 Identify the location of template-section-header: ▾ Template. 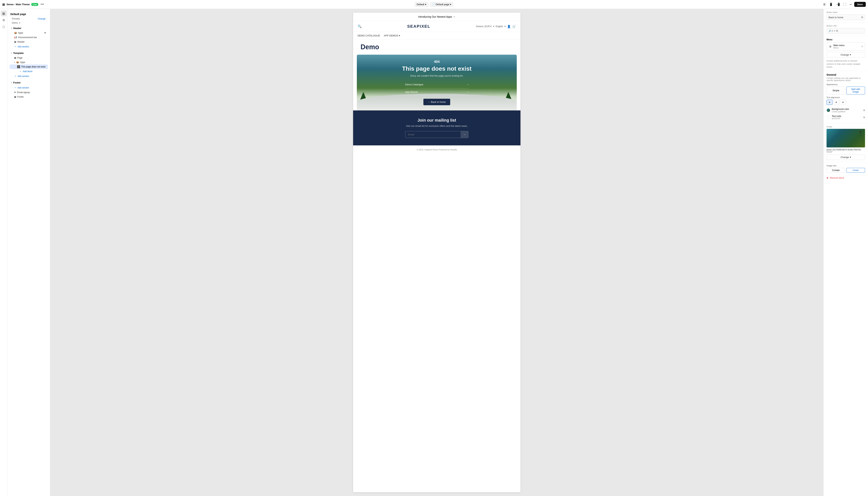
(29, 53).